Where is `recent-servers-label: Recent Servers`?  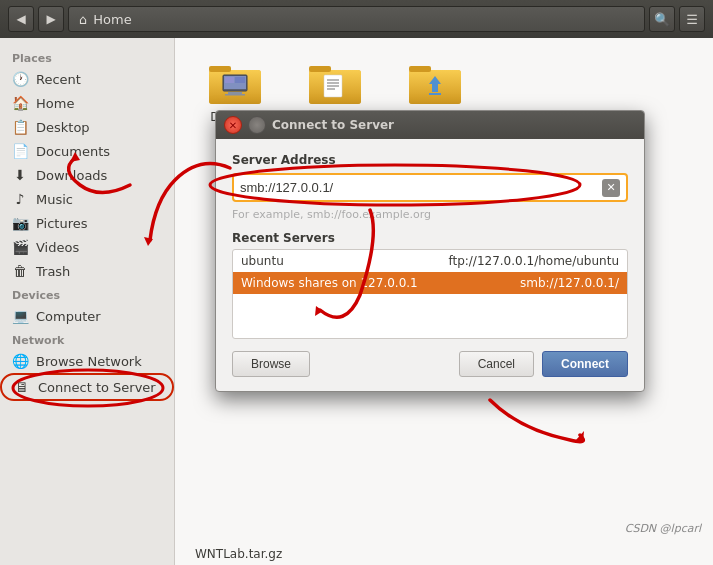 recent-servers-label: Recent Servers is located at coordinates (430, 238).